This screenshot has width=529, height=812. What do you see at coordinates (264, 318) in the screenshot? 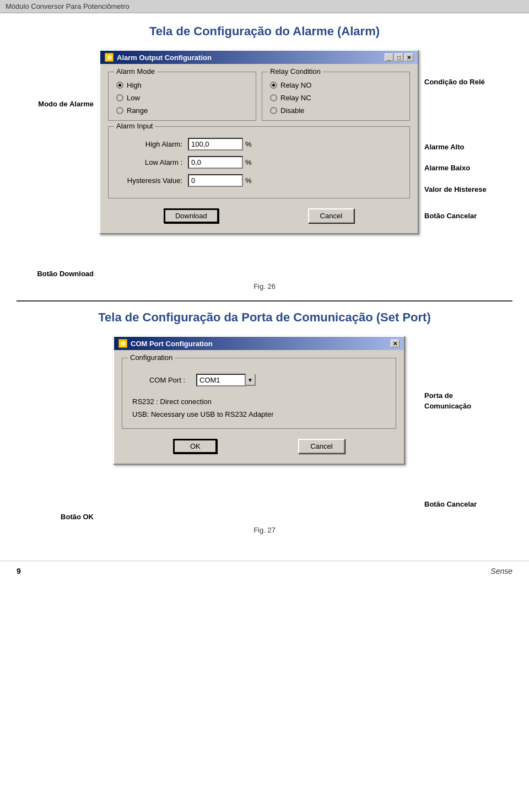
I see `section2-title: Tela de Configuração da Porta de Comunic…` at bounding box center [264, 318].